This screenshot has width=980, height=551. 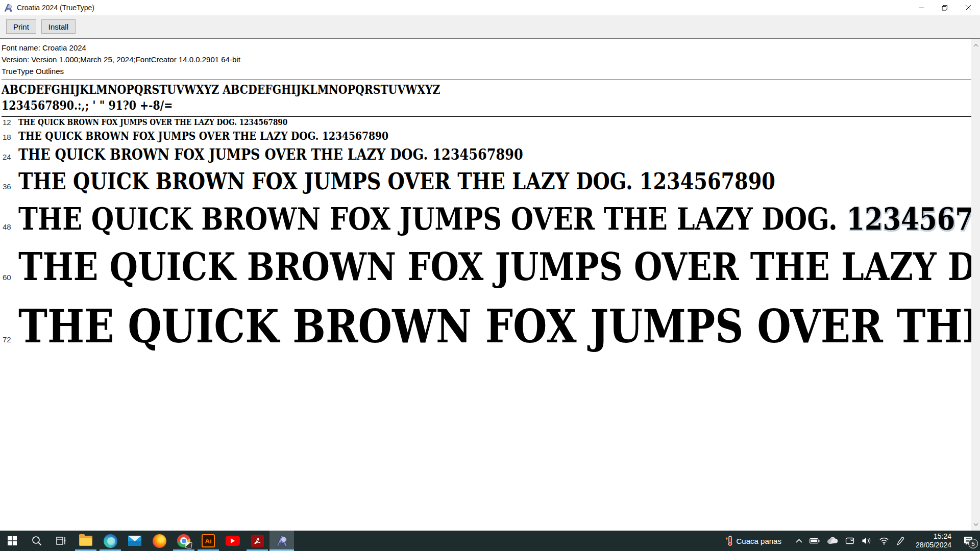 I want to click on vertical-scrollbar, so click(x=976, y=285).